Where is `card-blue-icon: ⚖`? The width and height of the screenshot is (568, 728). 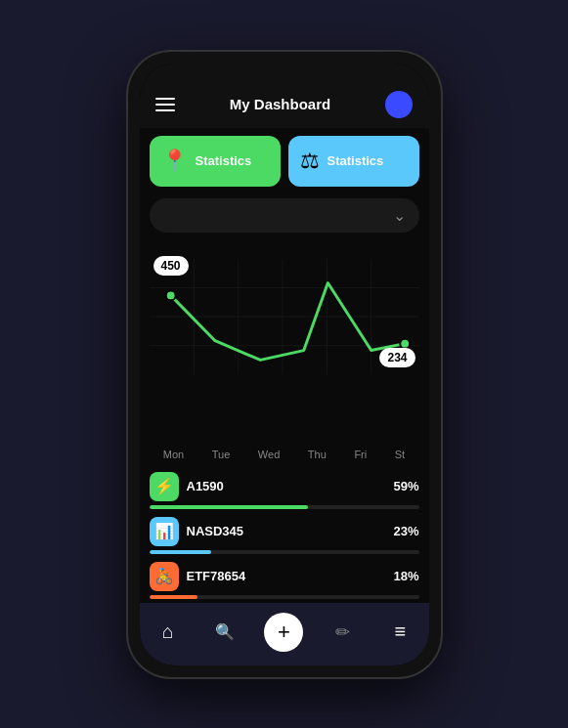 card-blue-icon: ⚖ is located at coordinates (310, 161).